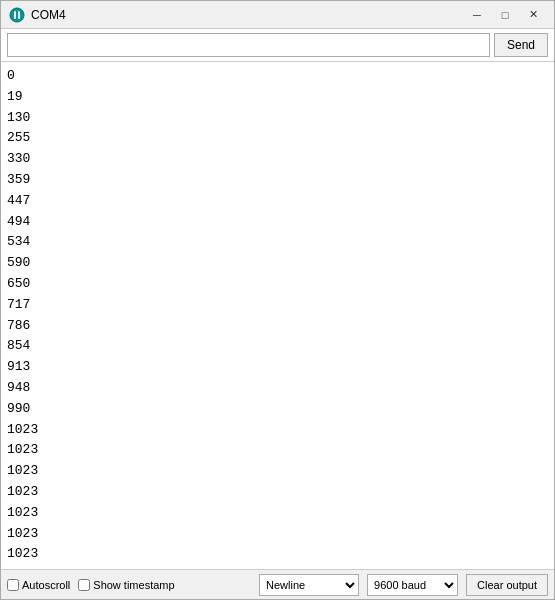  What do you see at coordinates (278, 284) in the screenshot?
I see `serial-line: 650` at bounding box center [278, 284].